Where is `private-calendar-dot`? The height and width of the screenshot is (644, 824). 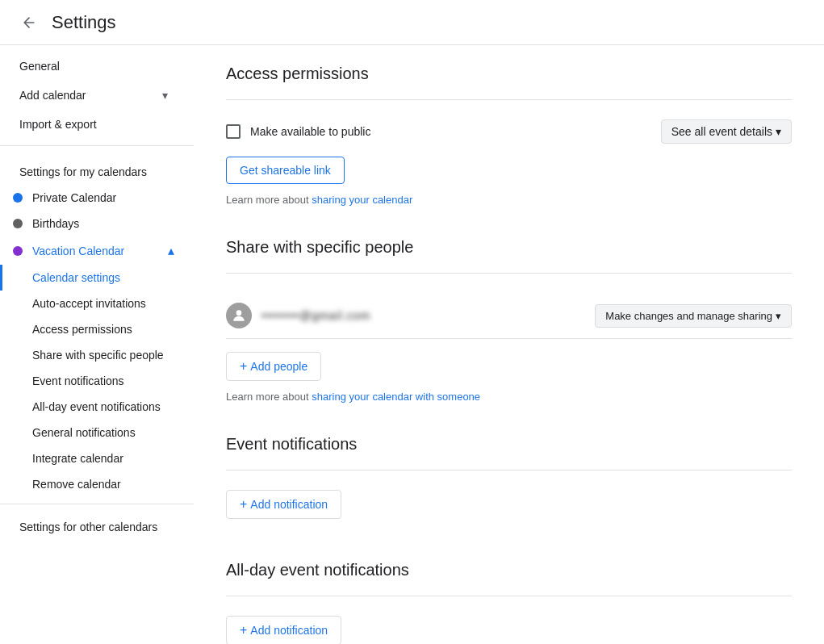 private-calendar-dot is located at coordinates (18, 198).